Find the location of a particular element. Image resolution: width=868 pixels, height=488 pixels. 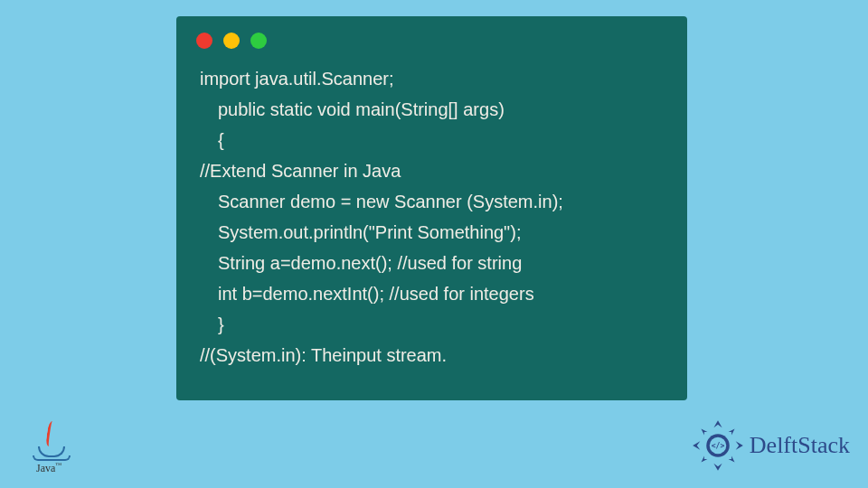

java-label: Java™ is located at coordinates (49, 468).